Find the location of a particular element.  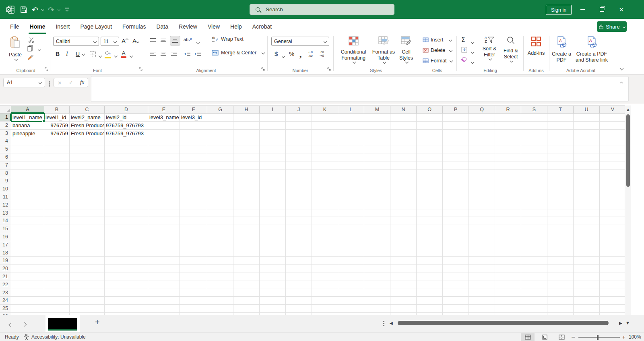

cell-D20 is located at coordinates (126, 269).